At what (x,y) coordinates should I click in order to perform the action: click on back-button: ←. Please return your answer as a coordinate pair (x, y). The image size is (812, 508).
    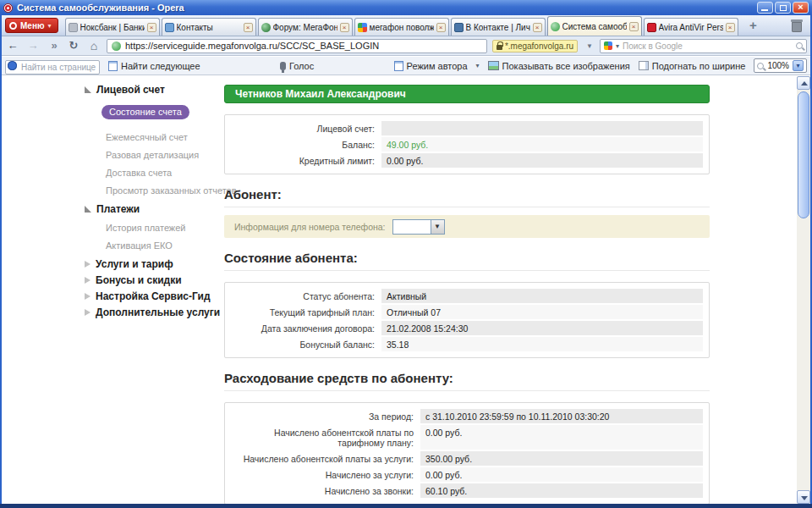
    Looking at the image, I should click on (13, 46).